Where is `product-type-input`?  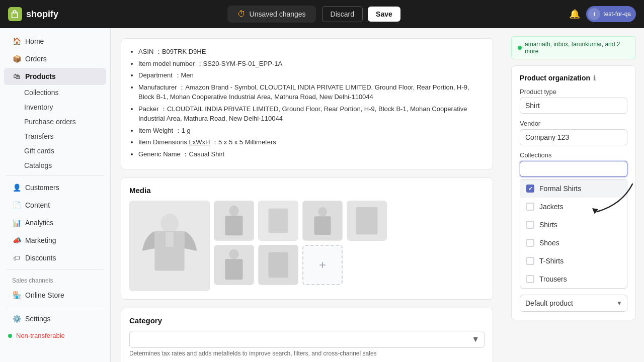
product-type-input is located at coordinates (574, 106).